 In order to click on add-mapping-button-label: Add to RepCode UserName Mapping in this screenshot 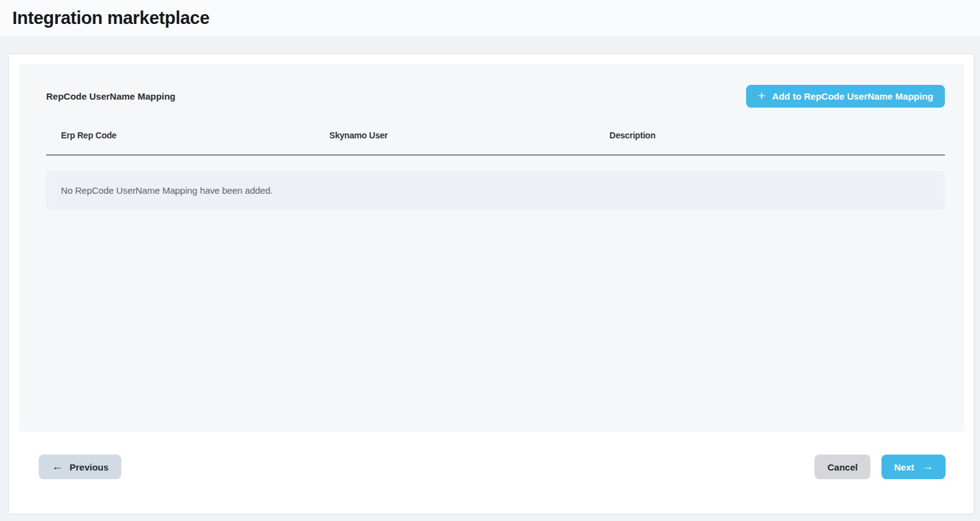, I will do `click(853, 96)`.